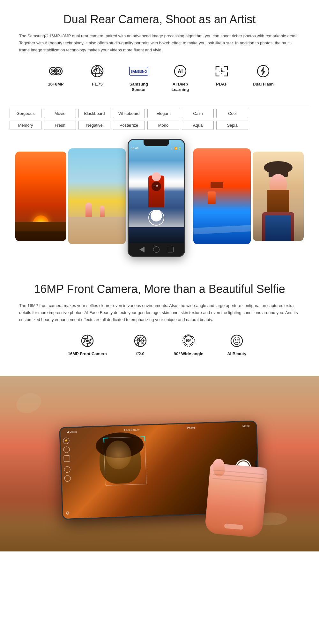 This screenshot has width=319, height=644. What do you see at coordinates (222, 71) in the screenshot?
I see `pdaf-icon` at bounding box center [222, 71].